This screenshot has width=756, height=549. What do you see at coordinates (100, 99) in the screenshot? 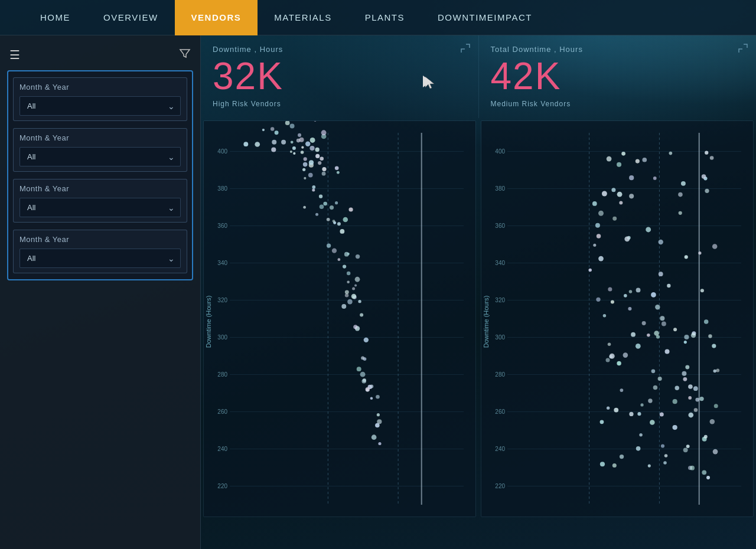
I see `filter-group-0: Month & YearAll⌄` at bounding box center [100, 99].